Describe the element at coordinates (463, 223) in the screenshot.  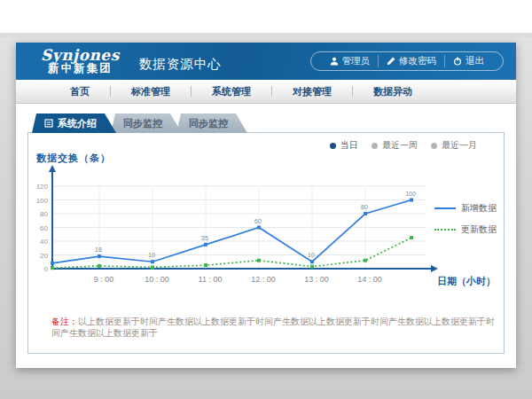
I see `chart-legend: 新增数据 更新数据` at that location.